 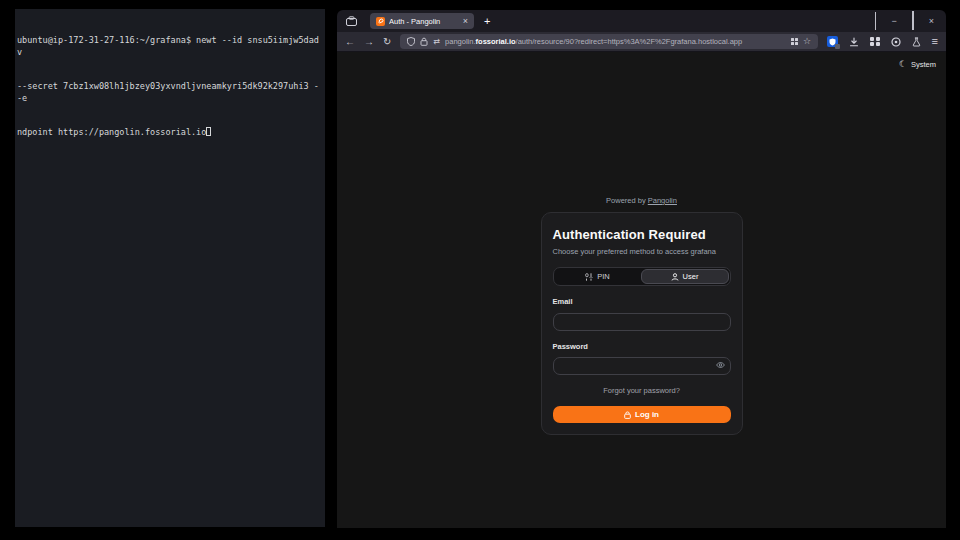 I want to click on extensions-icon, so click(x=875, y=42).